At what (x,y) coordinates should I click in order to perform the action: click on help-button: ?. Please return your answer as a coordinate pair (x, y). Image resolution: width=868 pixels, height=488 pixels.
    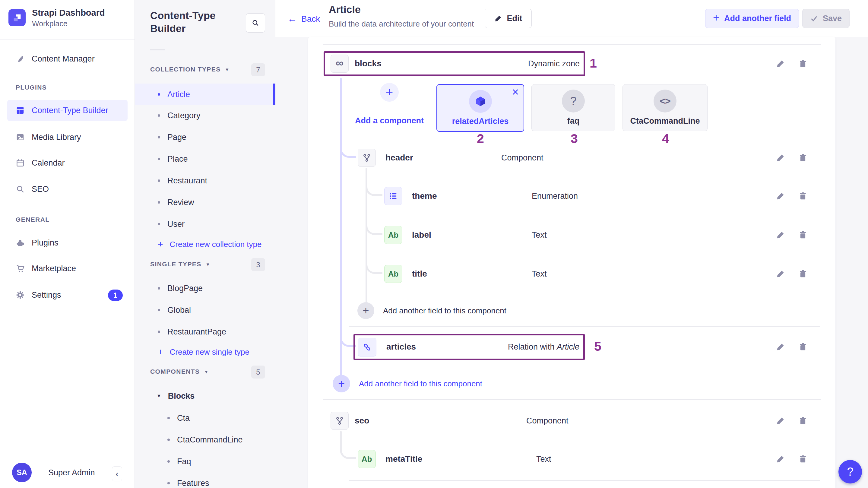
    Looking at the image, I should click on (850, 472).